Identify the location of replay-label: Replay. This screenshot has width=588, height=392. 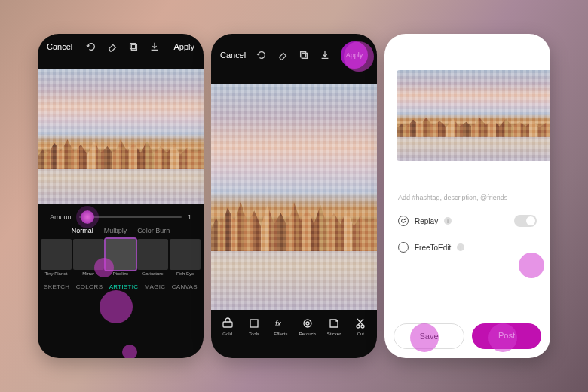
(427, 222).